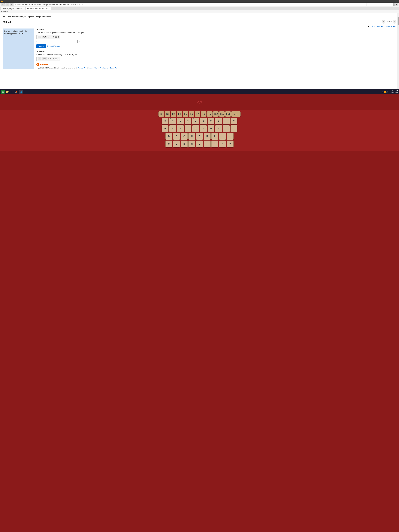 This screenshot has height=532, width=399. Describe the element at coordinates (12, 92) in the screenshot. I see `amazon-icon: a` at that location.